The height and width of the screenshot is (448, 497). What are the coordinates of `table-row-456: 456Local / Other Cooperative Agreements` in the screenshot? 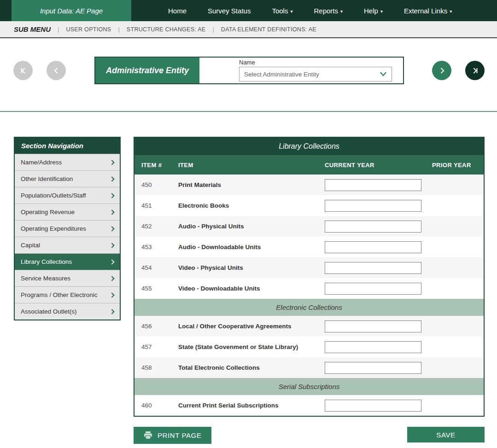 It's located at (309, 326).